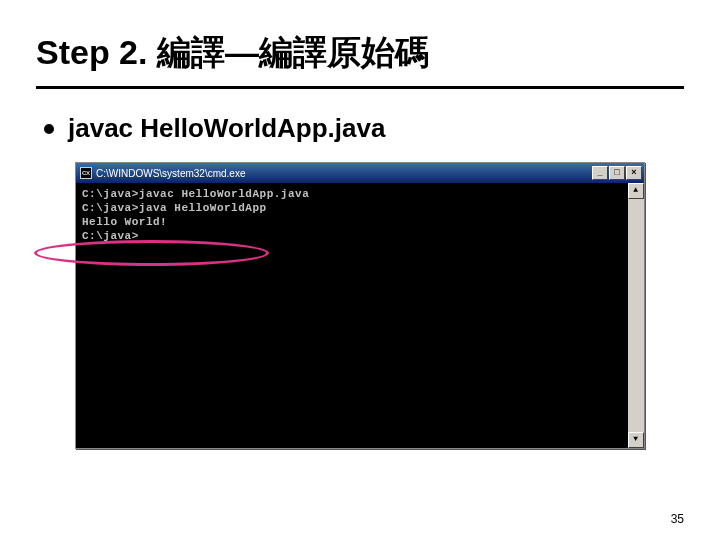 The width and height of the screenshot is (720, 540). I want to click on bullet-dot-icon, so click(49, 129).